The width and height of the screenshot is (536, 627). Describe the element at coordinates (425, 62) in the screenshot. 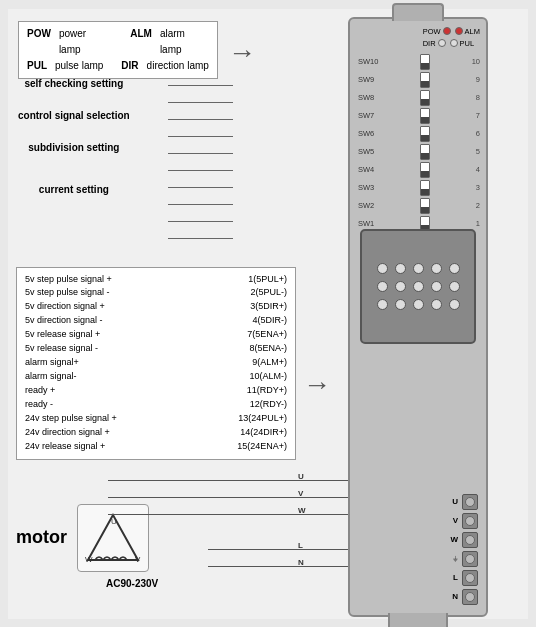

I see `sw10-btn` at that location.